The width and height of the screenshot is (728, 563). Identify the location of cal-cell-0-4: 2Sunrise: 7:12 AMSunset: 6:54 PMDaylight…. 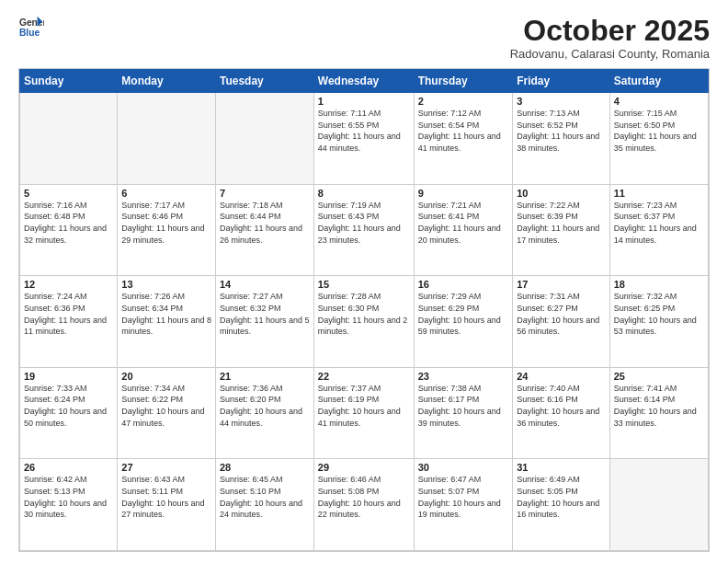
(463, 139).